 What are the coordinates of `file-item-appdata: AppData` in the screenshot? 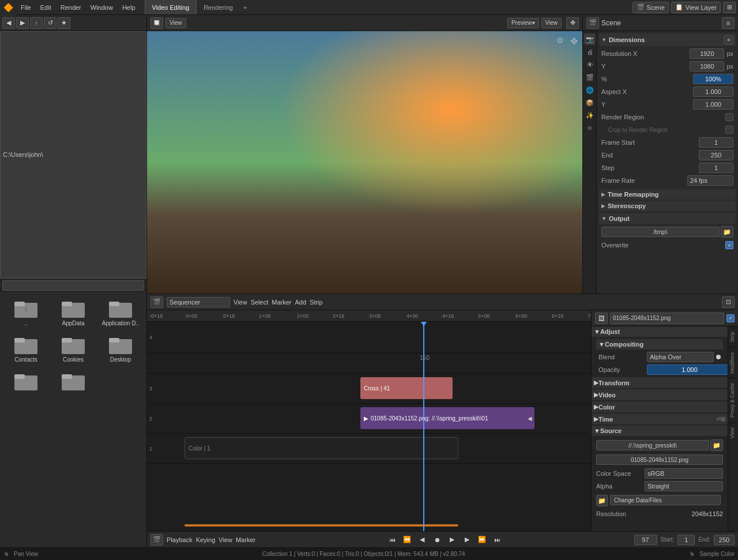 It's located at (73, 313).